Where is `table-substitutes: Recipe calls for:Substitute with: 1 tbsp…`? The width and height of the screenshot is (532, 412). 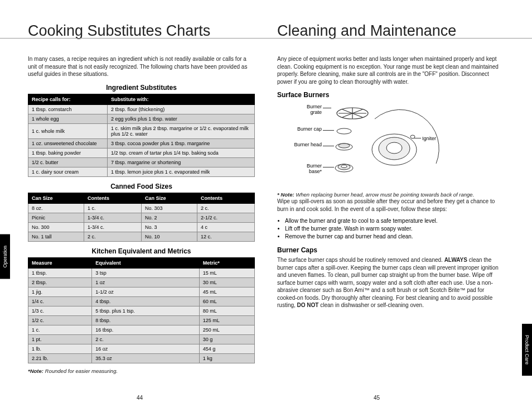
table-substitutes: Recipe calls for:Substitute with: 1 tbsp… is located at coordinates (142, 135).